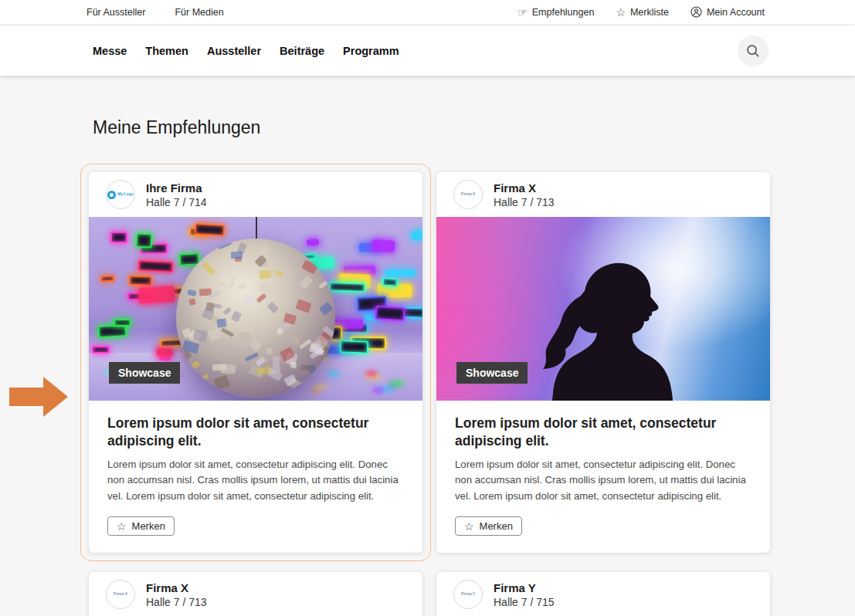 Image resolution: width=855 pixels, height=616 pixels. Describe the element at coordinates (468, 594) in the screenshot. I see `company-logo: Firma Y` at that location.